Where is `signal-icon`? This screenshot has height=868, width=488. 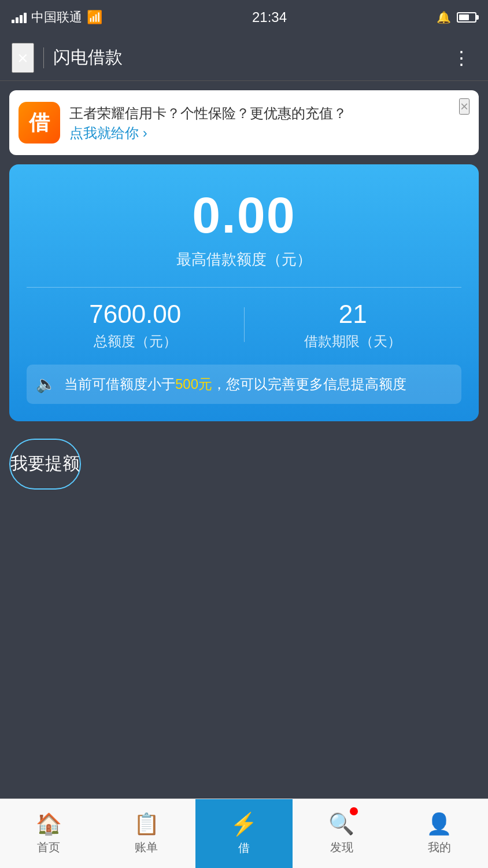 signal-icon is located at coordinates (19, 17).